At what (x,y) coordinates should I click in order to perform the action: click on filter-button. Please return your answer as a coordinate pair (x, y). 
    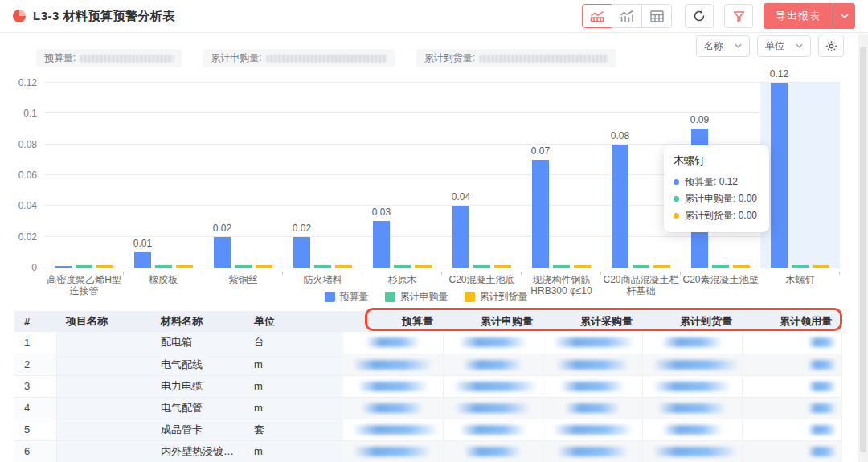
    Looking at the image, I should click on (739, 16).